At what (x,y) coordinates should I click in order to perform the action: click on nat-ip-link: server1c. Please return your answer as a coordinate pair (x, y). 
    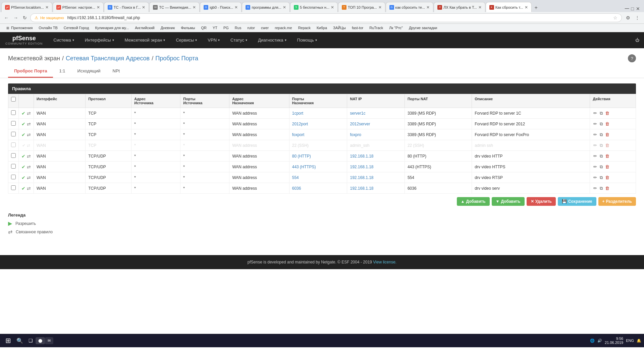
    Looking at the image, I should click on (358, 113).